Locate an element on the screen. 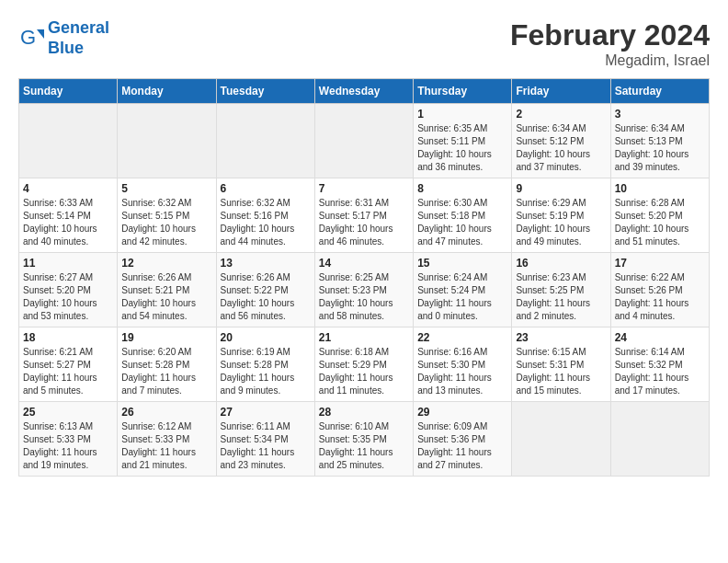 Image resolution: width=728 pixels, height=563 pixels. day-detail: Sunrise: 6:32 AMSunset: 5:15 PMDaylight:… is located at coordinates (166, 223).